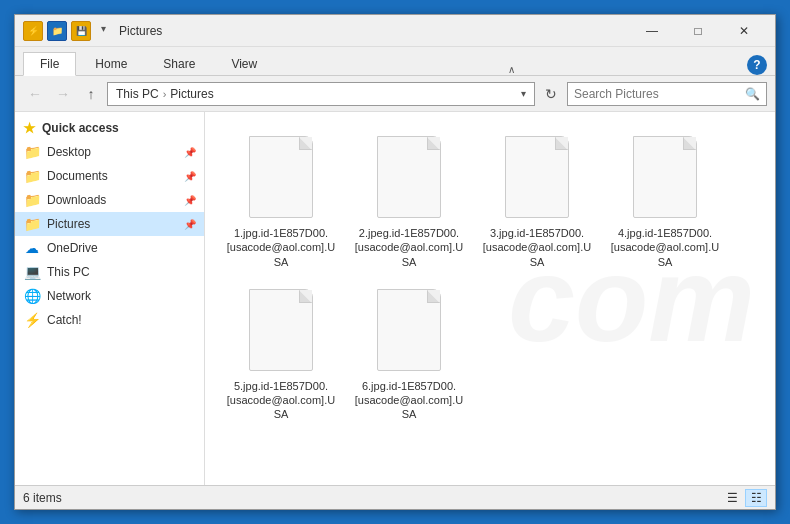 The width and height of the screenshot is (790, 524). Describe the element at coordinates (138, 94) in the screenshot. I see `path-thispc: This PC` at that location.